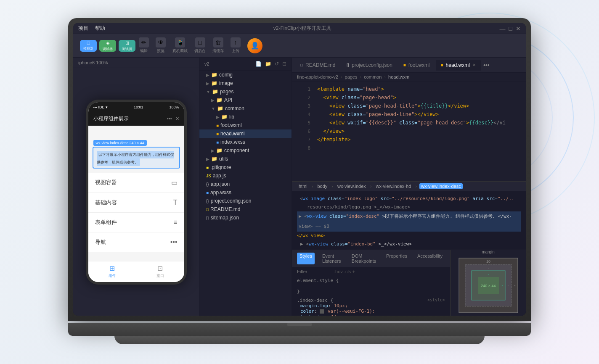 The image size is (599, 364). Describe the element at coordinates (108, 46) in the screenshot. I see `btn-debugger: ◈ 调试器` at that location.